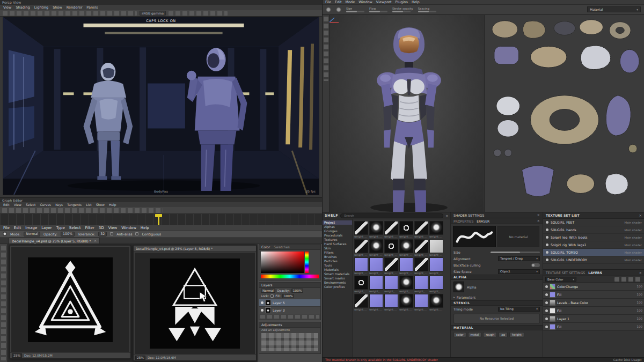 The width and height of the screenshot is (644, 362). What do you see at coordinates (337, 235) in the screenshot?
I see `shelf-category: Procedurals` at bounding box center [337, 235].